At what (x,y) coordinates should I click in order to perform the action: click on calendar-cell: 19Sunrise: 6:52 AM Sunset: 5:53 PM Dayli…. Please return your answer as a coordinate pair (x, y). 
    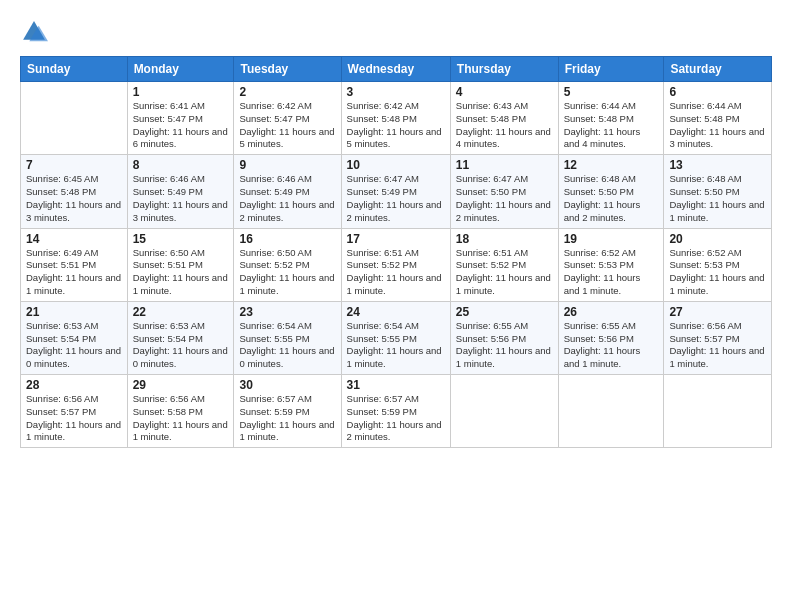
    Looking at the image, I should click on (611, 264).